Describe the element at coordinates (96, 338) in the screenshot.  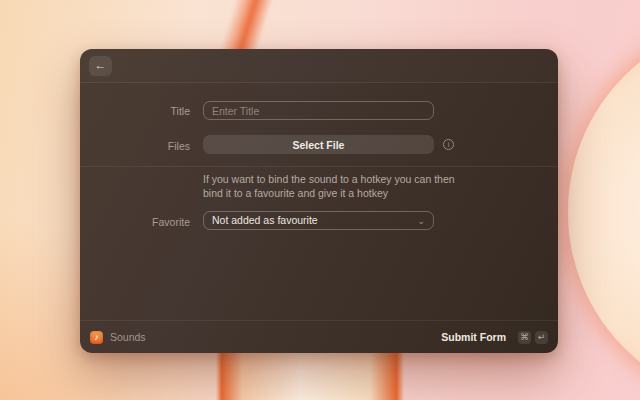
I see `sounds-app-icon: ♪` at that location.